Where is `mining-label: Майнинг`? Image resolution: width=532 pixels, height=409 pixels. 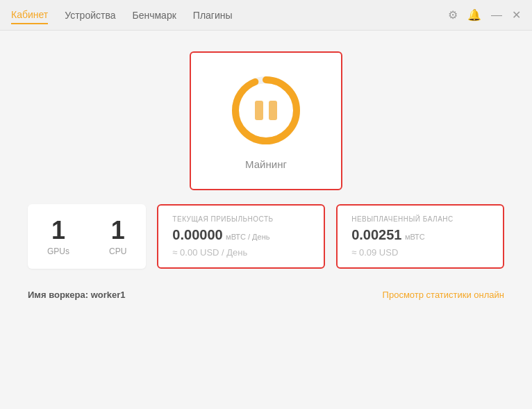 mining-label: Майнинг is located at coordinates (266, 164).